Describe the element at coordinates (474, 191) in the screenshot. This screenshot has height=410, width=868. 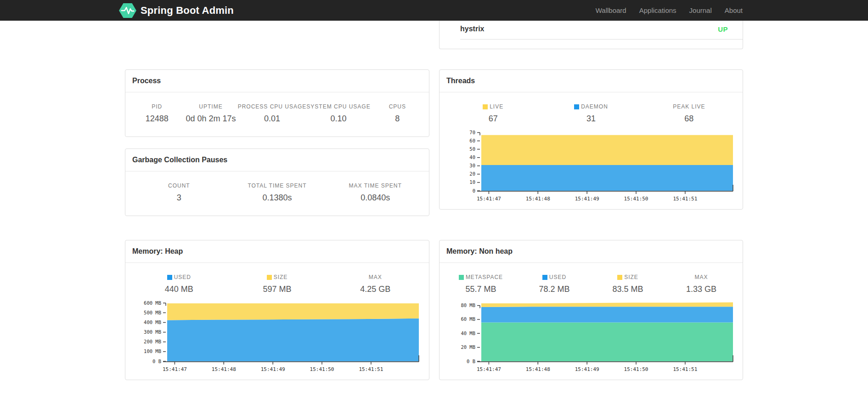
I see `svg-text: 0` at that location.